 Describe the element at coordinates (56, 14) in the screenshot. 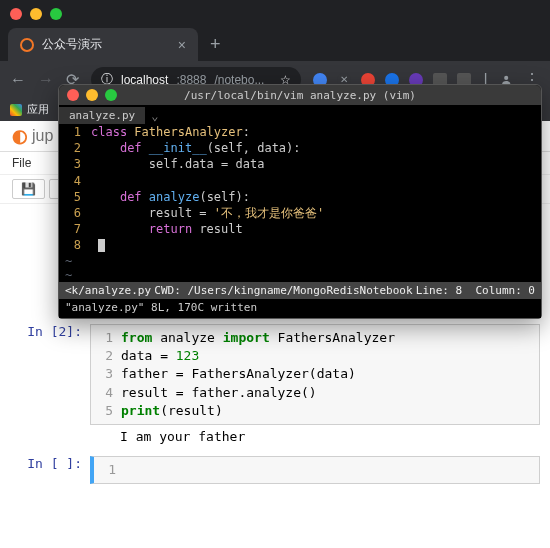

I see `window-maximize` at that location.